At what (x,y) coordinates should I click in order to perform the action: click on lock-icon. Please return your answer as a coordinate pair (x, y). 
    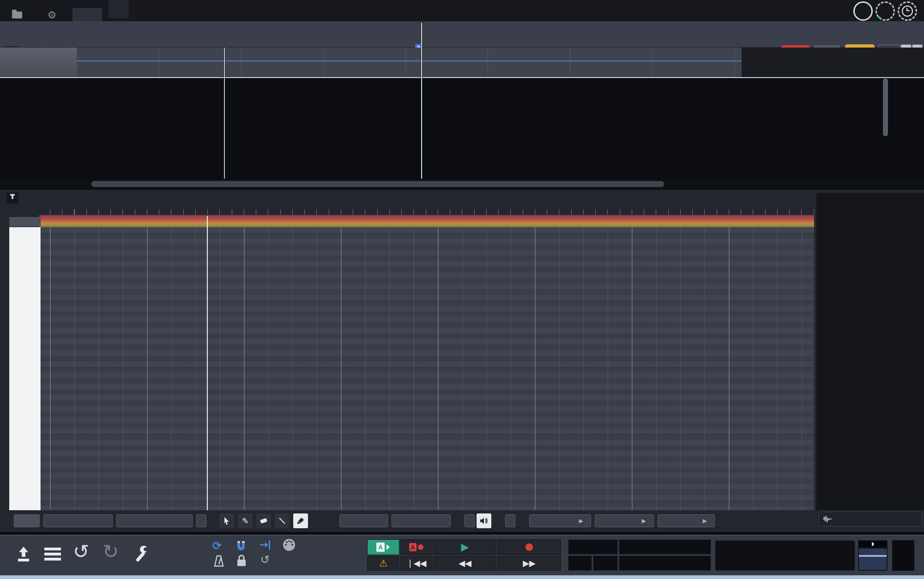
    Looking at the image, I should click on (242, 561).